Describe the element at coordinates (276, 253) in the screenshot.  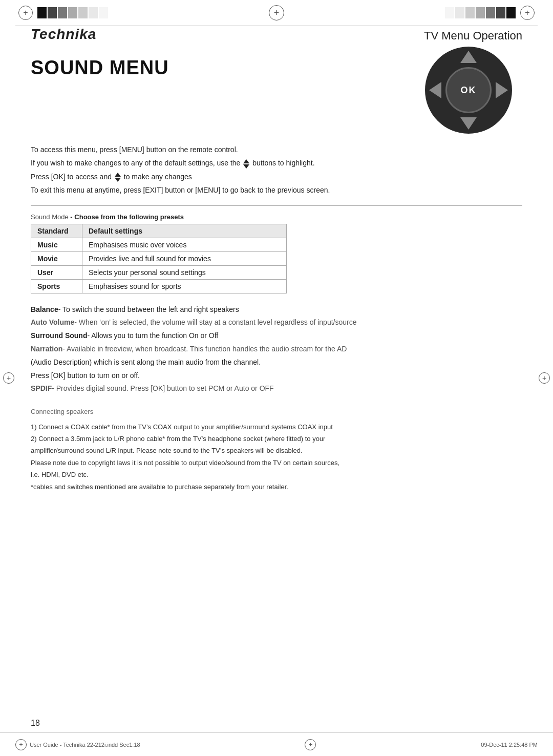
I see `sound-mode-section: Sound Mode - Choose from the following p…` at that location.